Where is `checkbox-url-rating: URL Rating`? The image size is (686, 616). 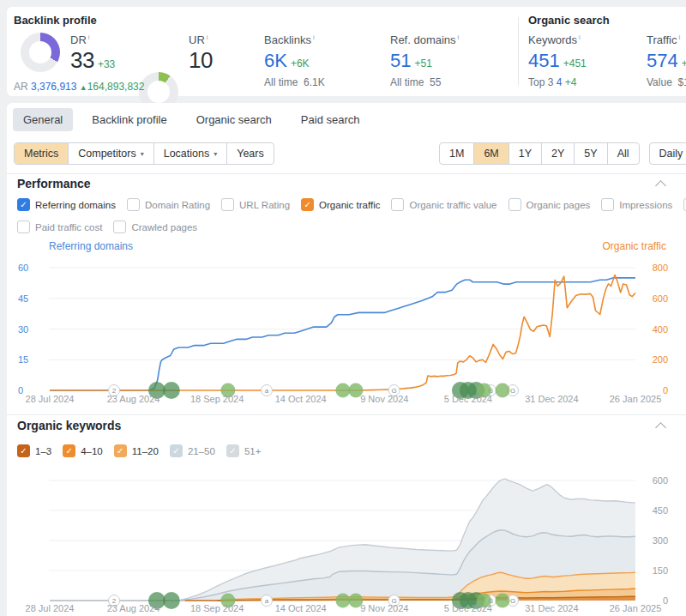
checkbox-url-rating: URL Rating is located at coordinates (256, 204).